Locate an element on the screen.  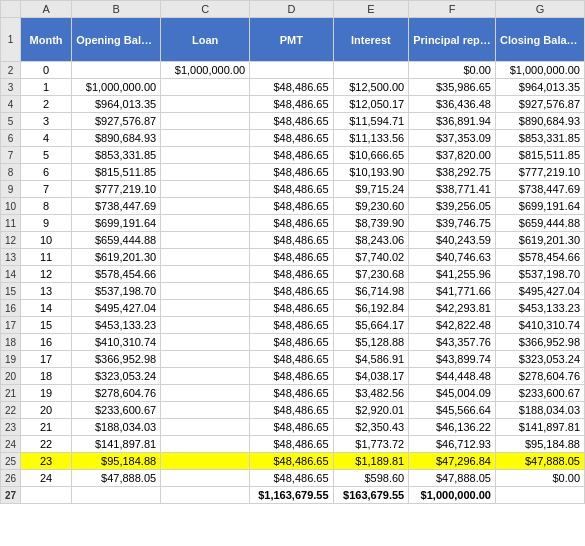
interest-cell: $4,586.91 is located at coordinates (371, 360).